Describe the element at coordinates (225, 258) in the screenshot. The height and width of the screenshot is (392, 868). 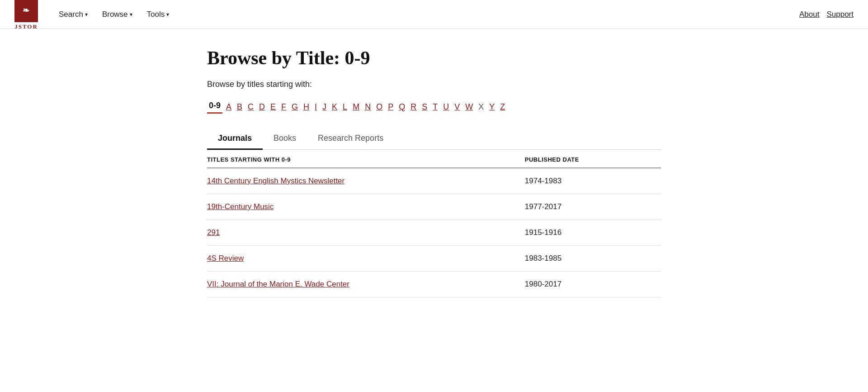
I see `journal-title-link: 4S Review` at that location.